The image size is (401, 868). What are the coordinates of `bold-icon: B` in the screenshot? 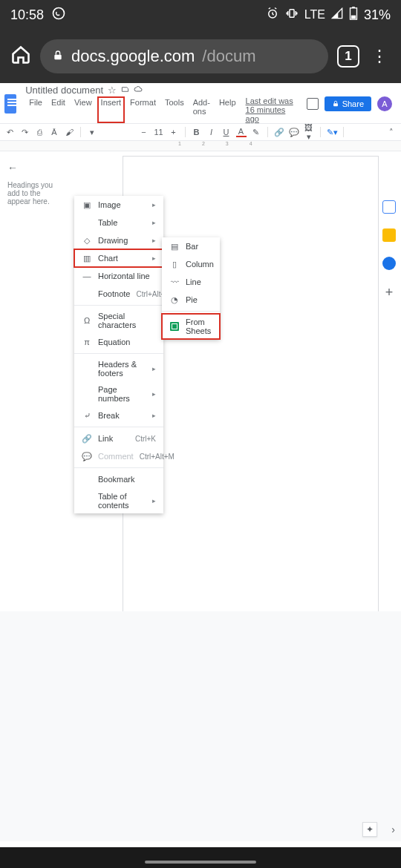 It's located at (197, 132).